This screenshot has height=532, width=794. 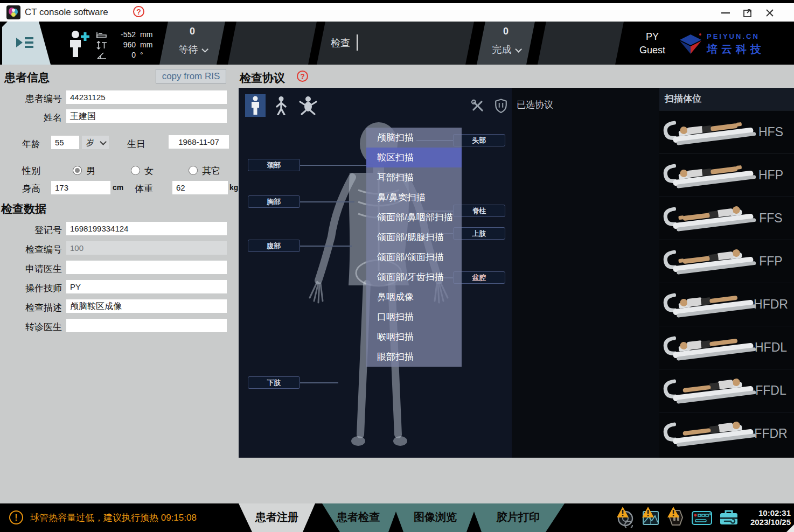 I want to click on position-hfdl: HFDL, so click(x=727, y=347).